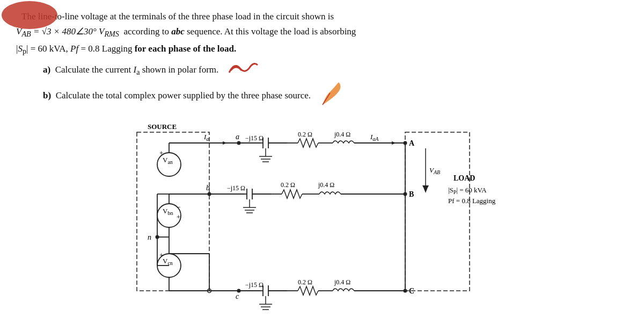 This screenshot has height=330, width=644. Describe the element at coordinates (322, 96) in the screenshot. I see `part-b: b) Calculate the total complex power sup…` at that location.